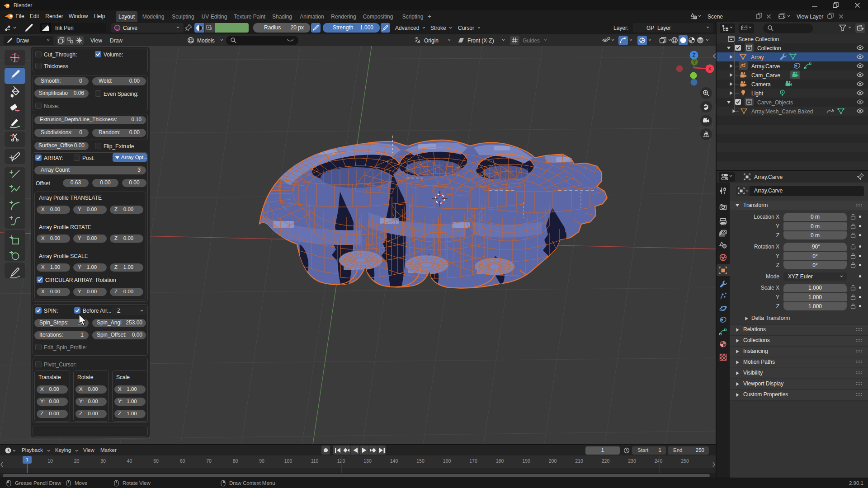  What do you see at coordinates (694, 55) in the screenshot?
I see `svg-text: Z` at bounding box center [694, 55].